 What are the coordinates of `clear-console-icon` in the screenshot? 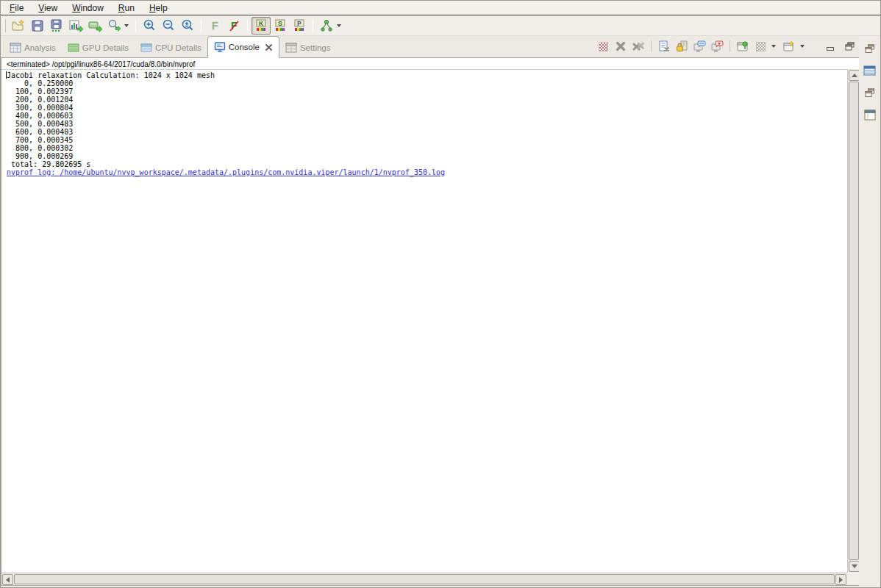 It's located at (664, 46).